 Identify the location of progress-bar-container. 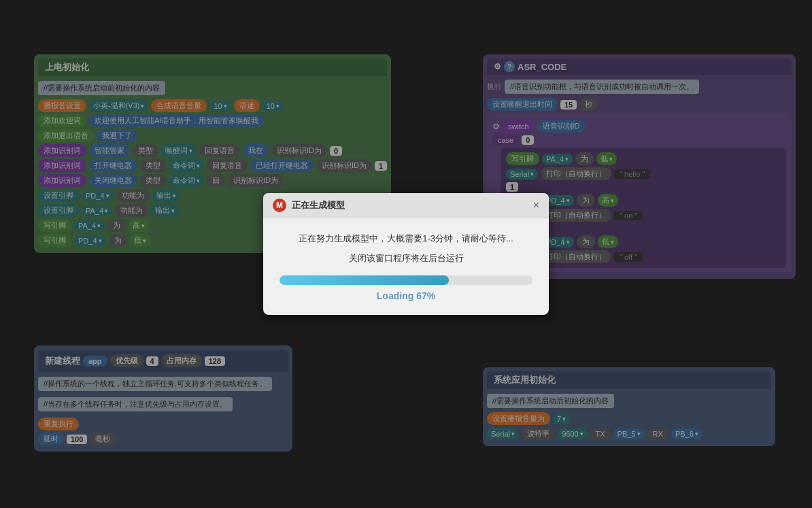
(406, 280).